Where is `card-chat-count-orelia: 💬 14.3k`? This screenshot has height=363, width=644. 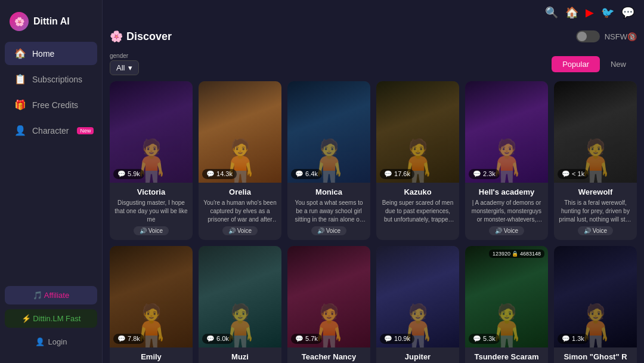
card-chat-count-orelia: 💬 14.3k is located at coordinates (219, 174).